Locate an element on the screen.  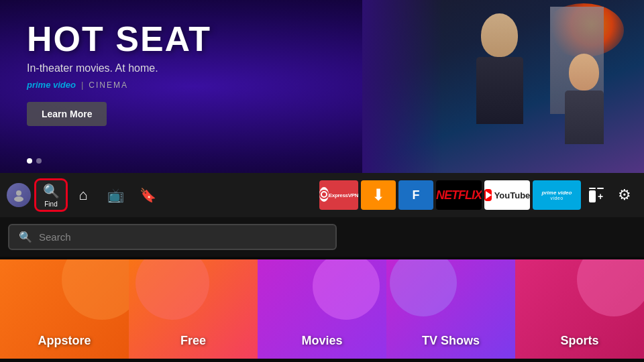
expressvpn-app: ExpressVPN is located at coordinates (339, 195).